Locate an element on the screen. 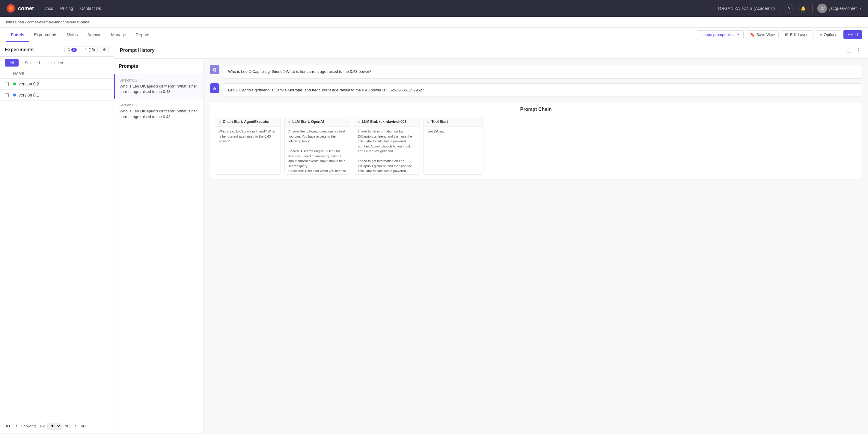  sidebar-controls: ⇅ 2 ⊞ (15) ⚙ is located at coordinates (87, 50).